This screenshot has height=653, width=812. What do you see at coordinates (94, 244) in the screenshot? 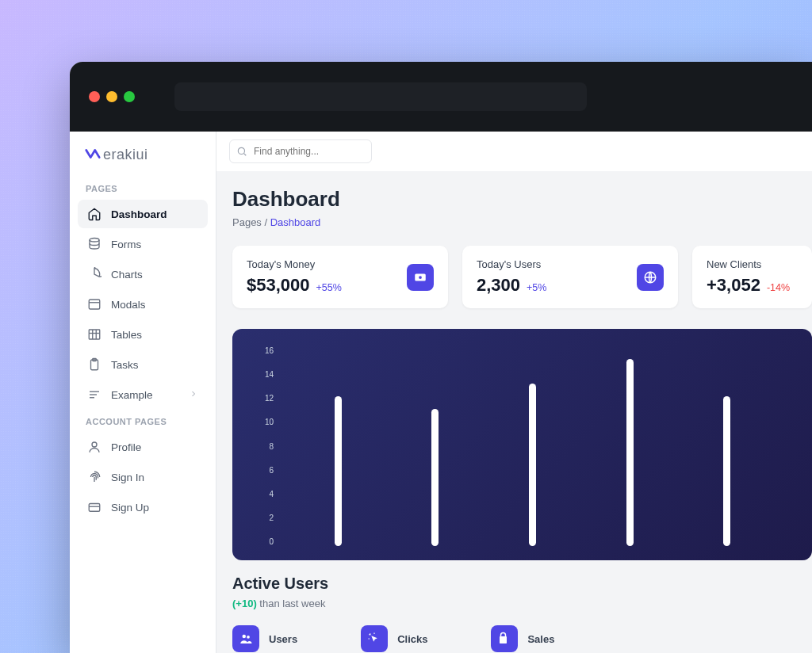
I see `database-icon` at bounding box center [94, 244].